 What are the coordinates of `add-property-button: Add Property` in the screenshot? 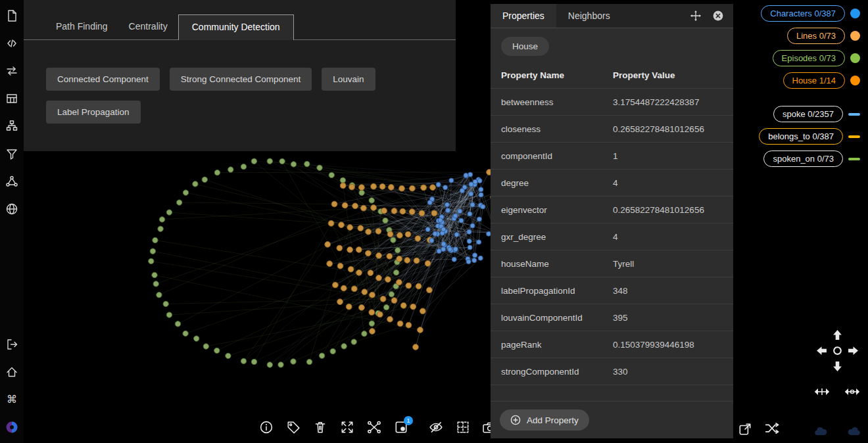 It's located at (544, 420).